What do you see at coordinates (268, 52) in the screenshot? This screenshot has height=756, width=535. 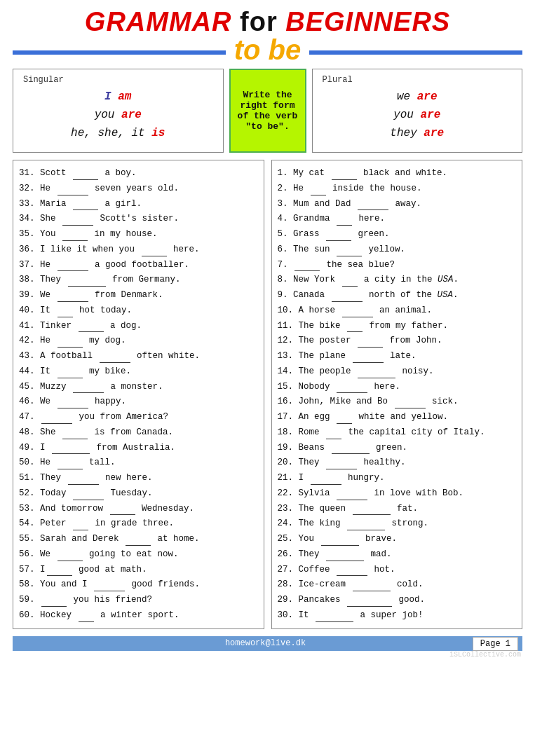 I see `tobe-row: to be` at bounding box center [268, 52].